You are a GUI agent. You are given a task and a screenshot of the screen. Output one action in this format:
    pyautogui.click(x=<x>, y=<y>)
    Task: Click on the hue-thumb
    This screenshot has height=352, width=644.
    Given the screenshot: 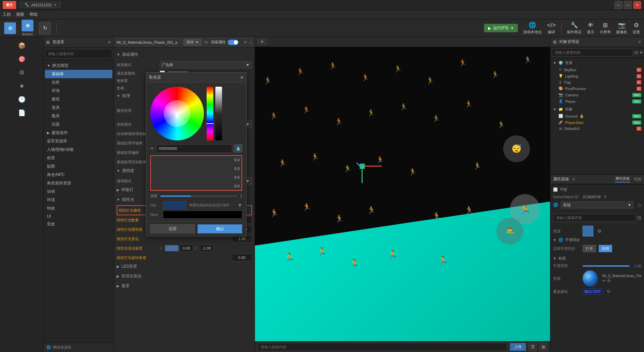 What is the action you would take?
    pyautogui.click(x=210, y=124)
    